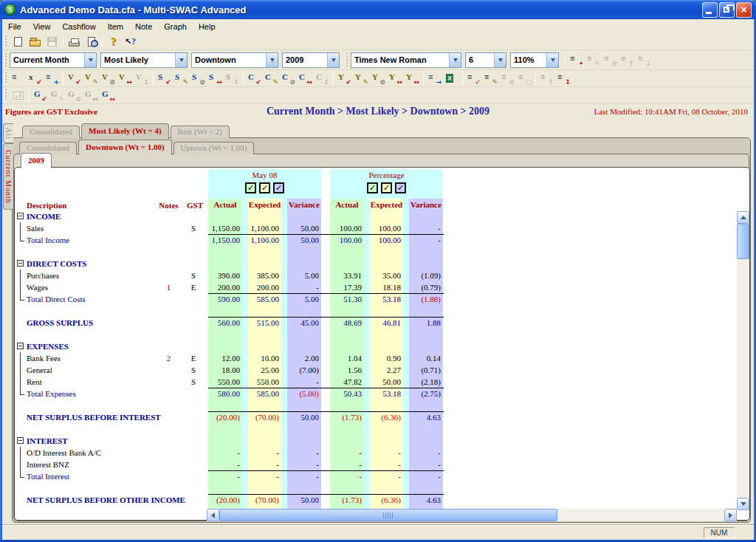 Image resolution: width=756 pixels, height=542 pixels. What do you see at coordinates (387, 370) in the screenshot?
I see `value-cell: 2.27` at bounding box center [387, 370].